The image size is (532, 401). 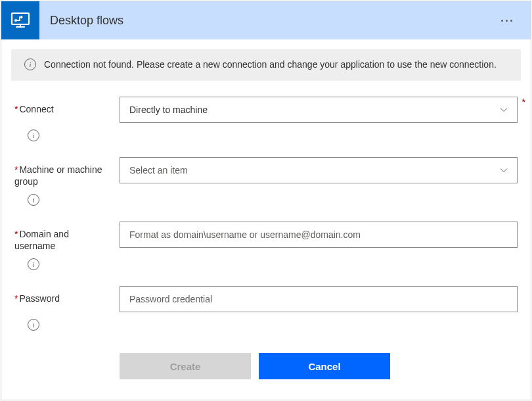 What do you see at coordinates (159, 170) in the screenshot?
I see `machine-placeholder: Select an item` at bounding box center [159, 170].